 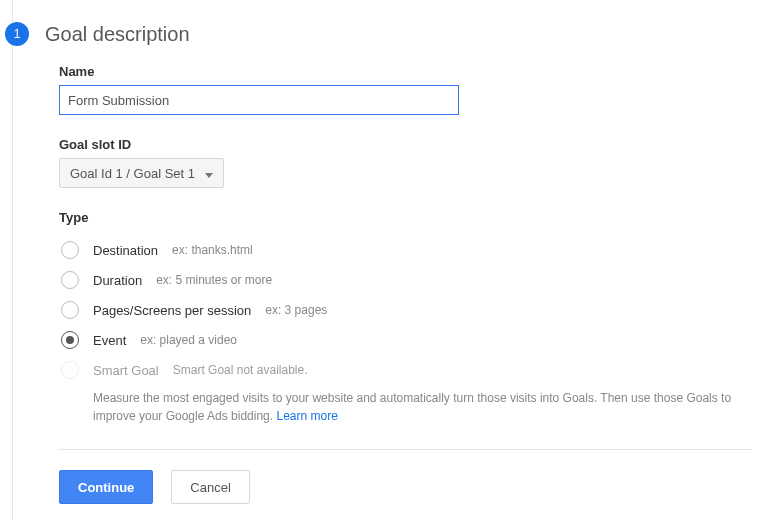 What do you see at coordinates (214, 280) in the screenshot?
I see `option-example: ex: 5 minutes or more` at bounding box center [214, 280].